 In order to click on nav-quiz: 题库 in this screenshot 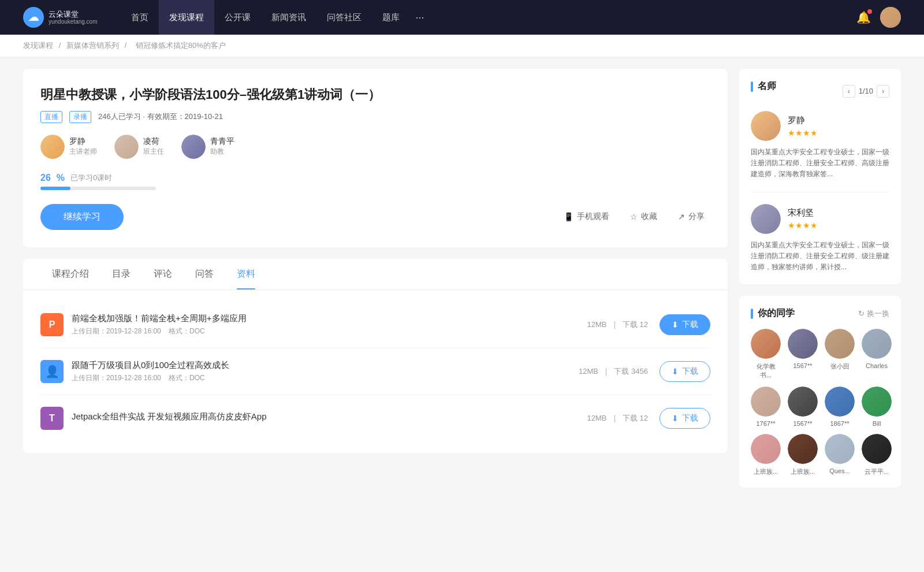, I will do `click(391, 17)`.